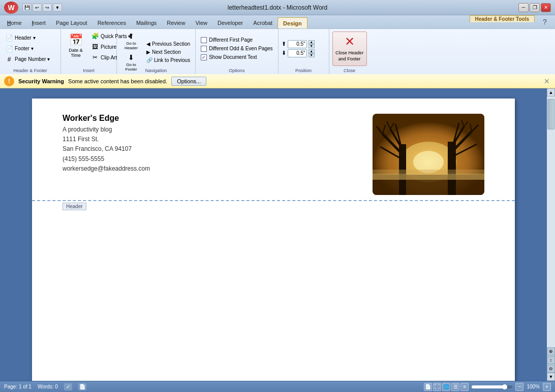 The image size is (555, 392). Describe the element at coordinates (312, 42) in the screenshot. I see `header-pos-up: ▲` at that location.